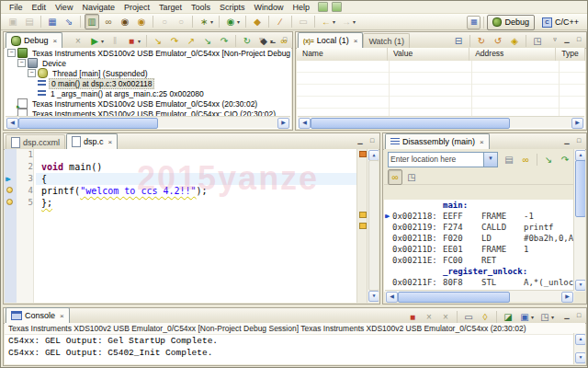 This screenshot has width=588, height=368. What do you see at coordinates (480, 238) in the screenshot?
I see `disassembly-line: 0x00211B: F020 LD #0ba2h,0,A` at bounding box center [480, 238].